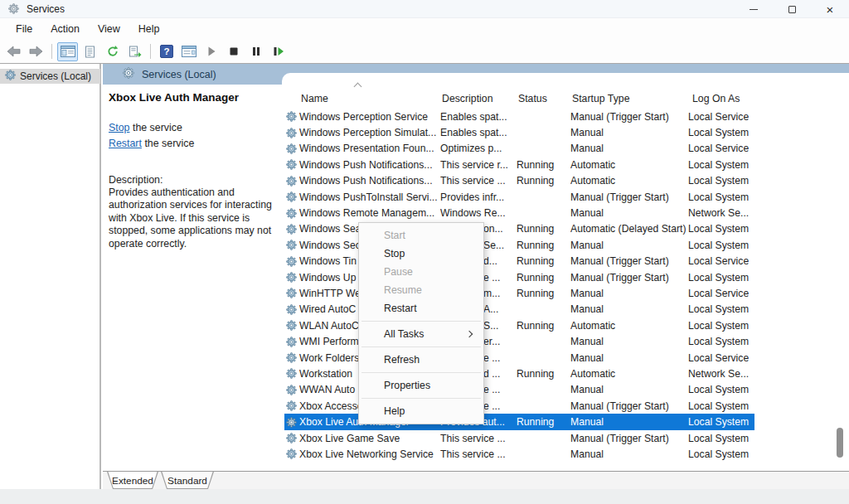  Describe the element at coordinates (187, 481) in the screenshot. I see `tab-standard: Standard` at that location.